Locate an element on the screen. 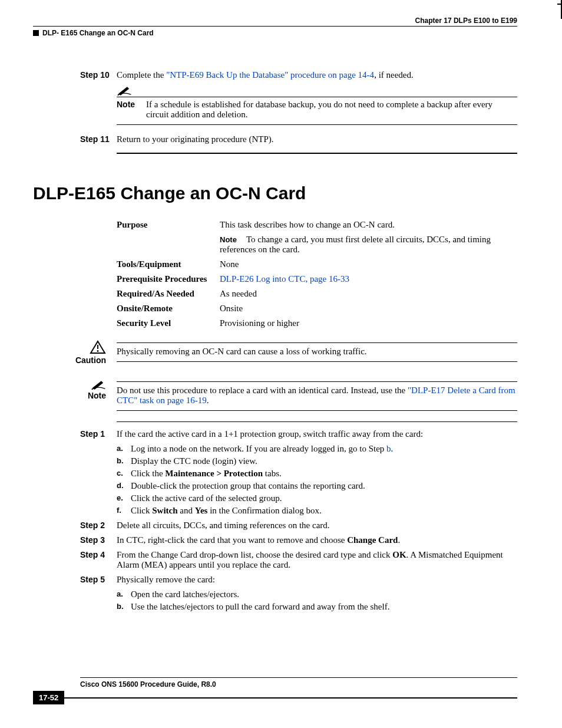 The height and width of the screenshot is (728, 562). substep-letter: f. is located at coordinates (124, 510).